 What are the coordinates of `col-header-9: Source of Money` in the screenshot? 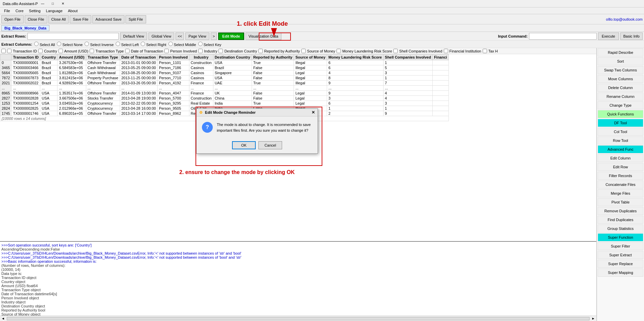 It's located at (310, 58).